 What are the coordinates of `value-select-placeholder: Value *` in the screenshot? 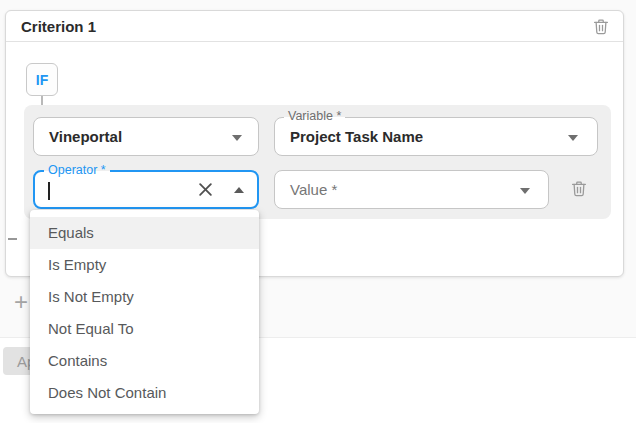 It's located at (306, 190).